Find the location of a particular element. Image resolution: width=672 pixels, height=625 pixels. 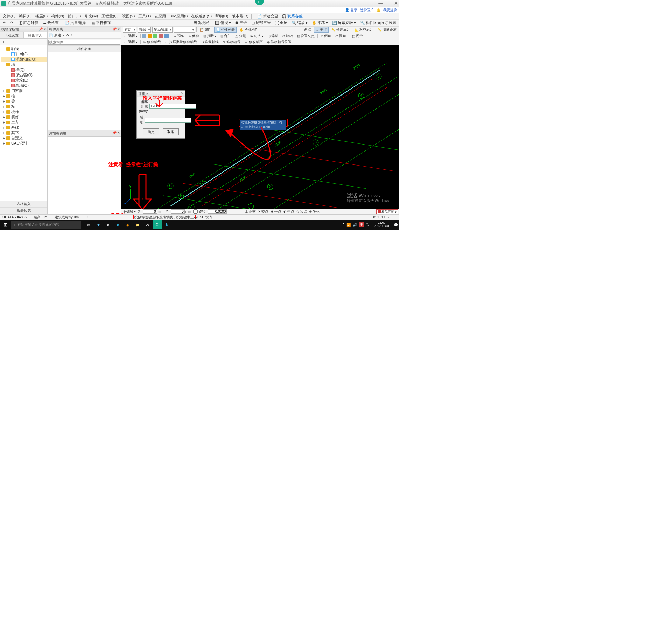

menu-file: 文件(F) is located at coordinates (9, 16).